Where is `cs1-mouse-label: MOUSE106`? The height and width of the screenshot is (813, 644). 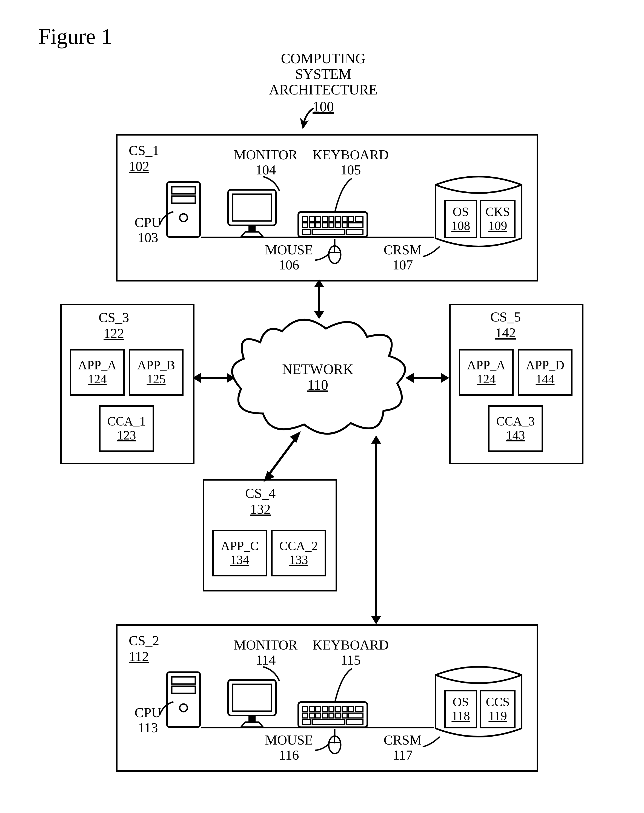
cs1-mouse-label: MOUSE106 is located at coordinates (289, 257).